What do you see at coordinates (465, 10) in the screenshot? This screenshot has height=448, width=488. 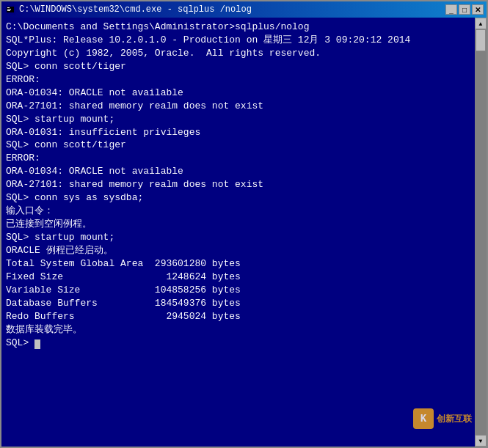 I see `window-controls: _ □ ✕` at bounding box center [465, 10].